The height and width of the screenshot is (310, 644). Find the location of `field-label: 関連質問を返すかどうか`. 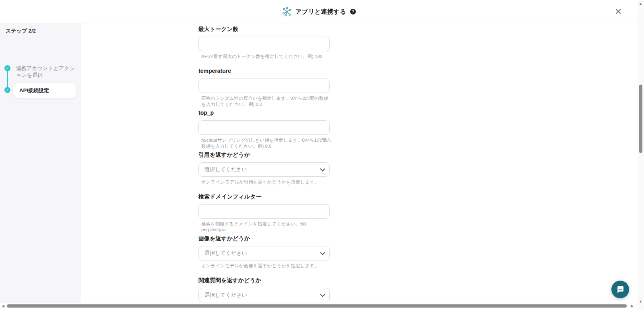

field-label: 関連質問を返すかどうか is located at coordinates (265, 281).